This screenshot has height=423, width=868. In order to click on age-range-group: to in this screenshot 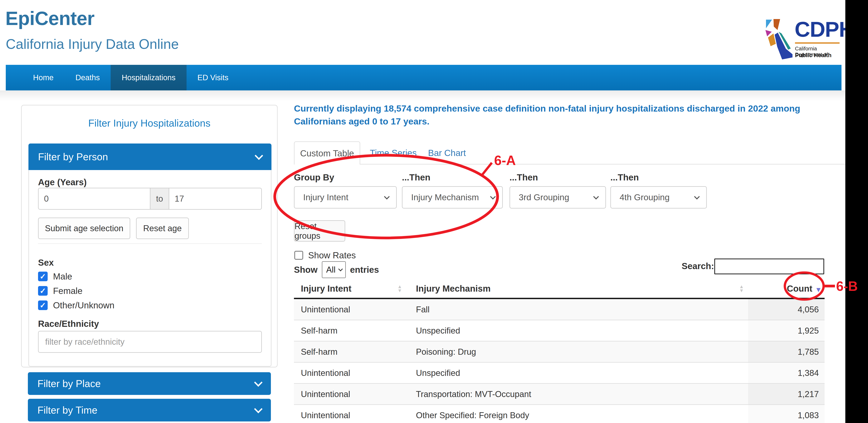, I will do `click(150, 199)`.